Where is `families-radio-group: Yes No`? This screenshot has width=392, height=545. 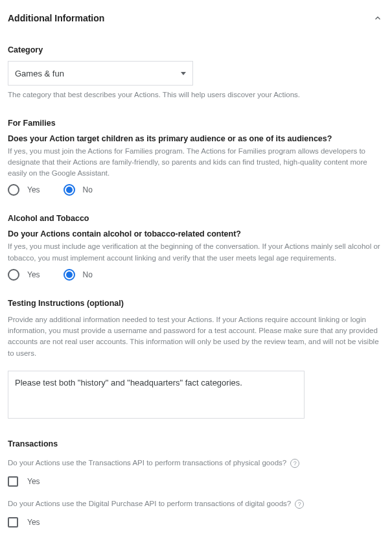
families-radio-group: Yes No is located at coordinates (196, 190).